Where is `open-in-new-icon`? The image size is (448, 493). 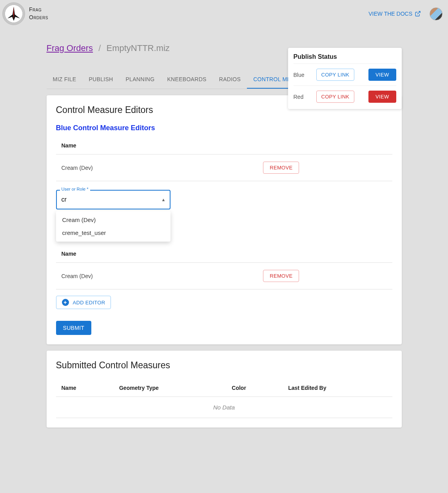 open-in-new-icon is located at coordinates (418, 14).